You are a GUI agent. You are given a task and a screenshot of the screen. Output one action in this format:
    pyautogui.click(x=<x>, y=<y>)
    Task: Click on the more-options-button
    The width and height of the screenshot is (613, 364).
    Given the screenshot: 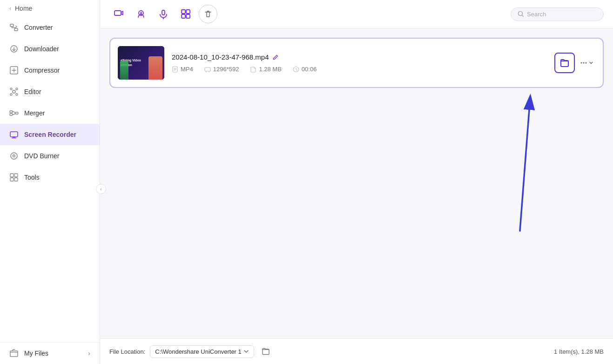 What is the action you would take?
    pyautogui.click(x=586, y=63)
    